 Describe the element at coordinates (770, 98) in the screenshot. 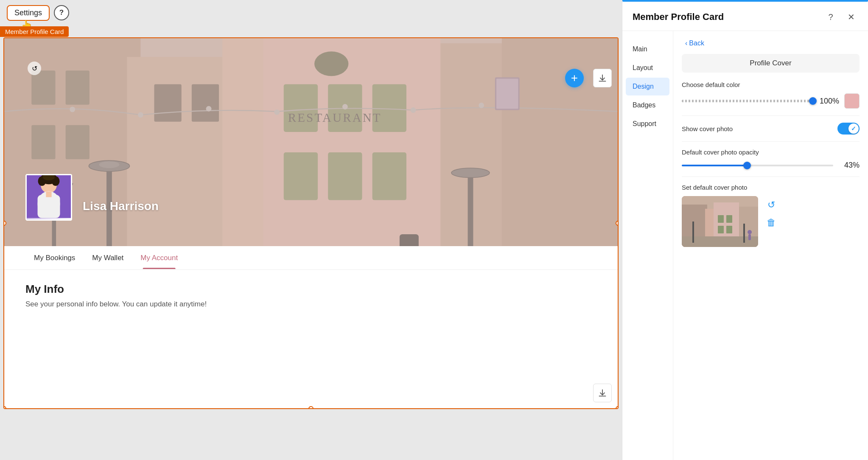

I see `color-setting-row: Choose default color 100%` at that location.